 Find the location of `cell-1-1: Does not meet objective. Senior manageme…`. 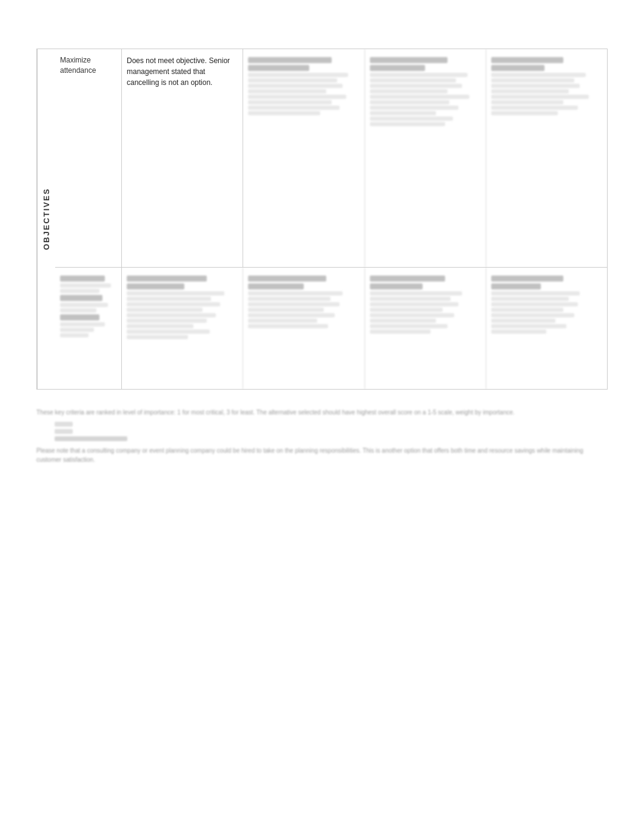

cell-1-1: Does not meet objective. Senior manageme… is located at coordinates (183, 158).